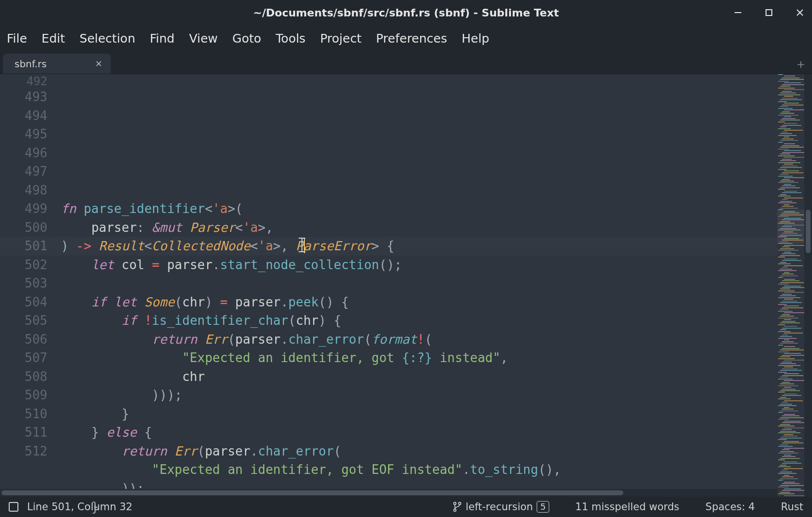 The image size is (812, 517). Describe the element at coordinates (419, 228) in the screenshot. I see `code-line: parser: &mut Parser<'a>,` at that location.